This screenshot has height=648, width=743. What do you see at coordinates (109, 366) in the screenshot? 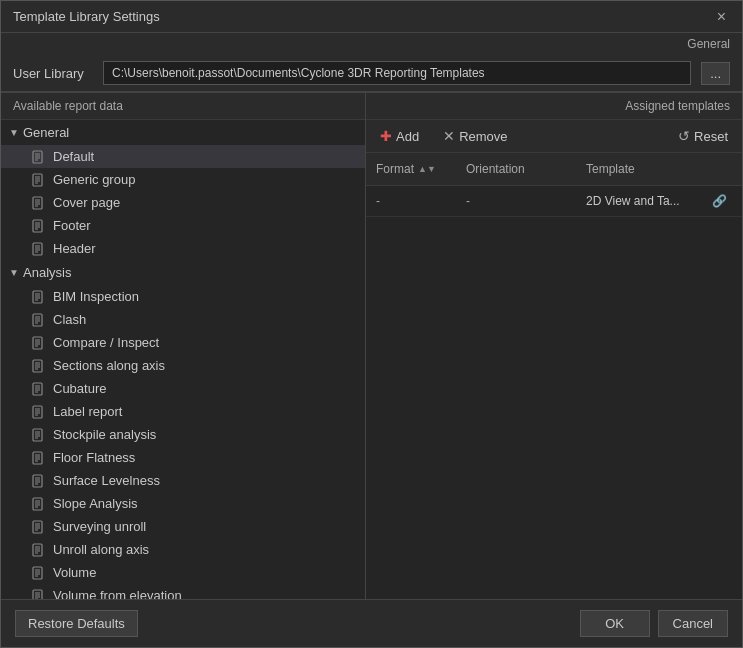
I see `tree-item-sections-along-axis-label: Sections along axis` at bounding box center [109, 366].